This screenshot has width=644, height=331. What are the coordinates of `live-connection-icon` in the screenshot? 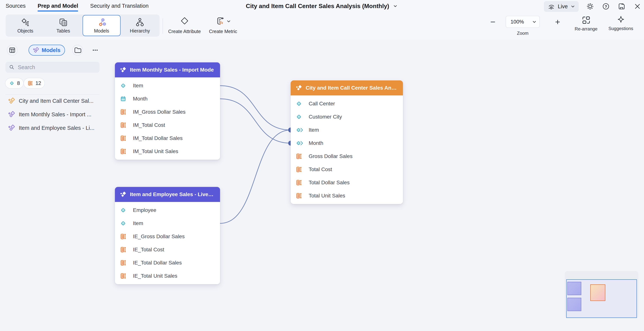 It's located at (551, 7).